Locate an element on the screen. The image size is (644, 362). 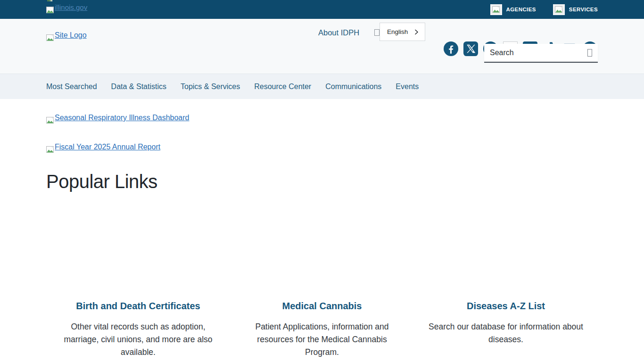
main-navigation: Most Searched Data & Statistics Topics &… is located at coordinates (322, 86).